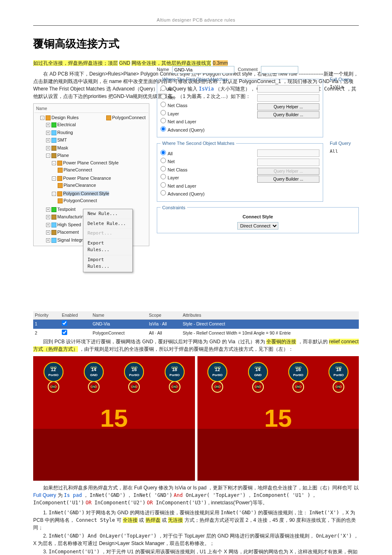 The width and height of the screenshot is (392, 555). What do you see at coordinates (324, 513) in the screenshot?
I see `n1-code3: InNet('X')` at bounding box center [324, 513].